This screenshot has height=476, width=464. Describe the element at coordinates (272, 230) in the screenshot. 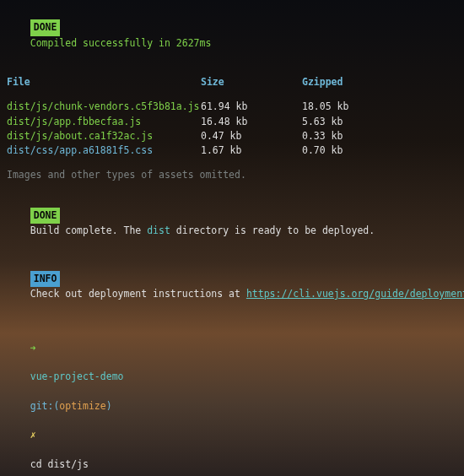

I see `build-complete-suffix: directory is ready to be deployed.` at that location.